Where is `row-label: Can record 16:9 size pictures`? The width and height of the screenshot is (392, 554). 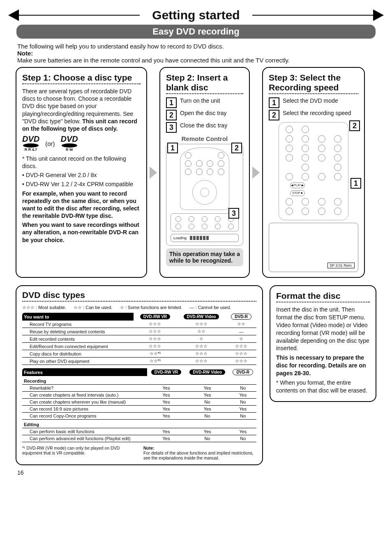
row-label: Can record 16:9 size pictures is located at coordinates (85, 409).